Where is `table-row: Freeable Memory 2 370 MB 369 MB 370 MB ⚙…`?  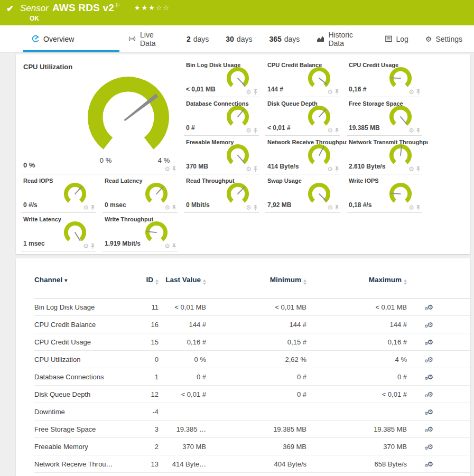
table-row: Freeable Memory 2 370 MB 369 MB 370 MB ⚙… is located at coordinates (253, 447).